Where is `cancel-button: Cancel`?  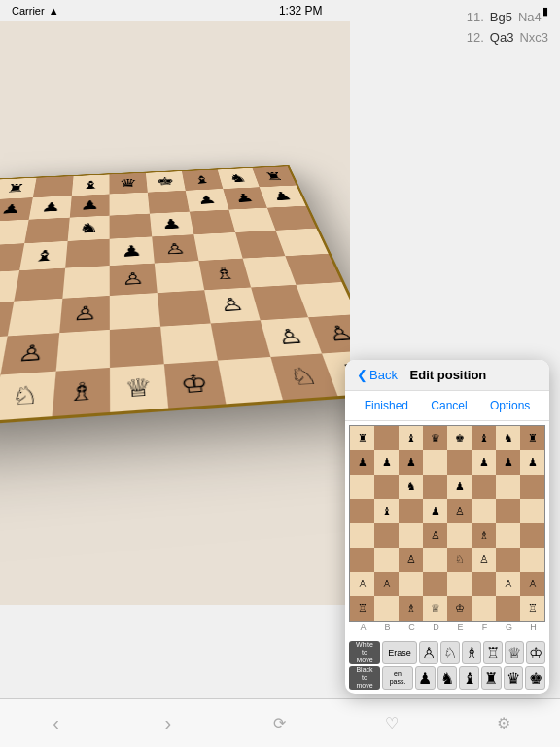 cancel-button: Cancel is located at coordinates (449, 406).